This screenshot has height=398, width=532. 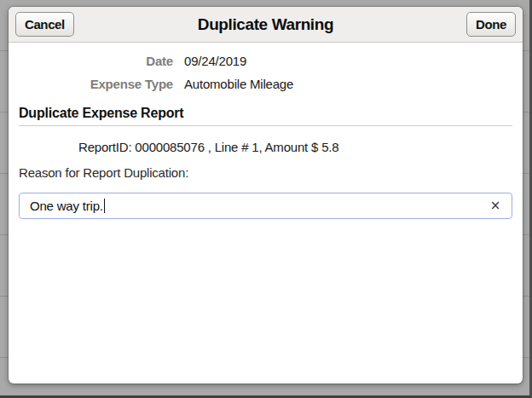 I want to click on dialog-header: Cancel Duplicate Warning Done, so click(x=266, y=25).